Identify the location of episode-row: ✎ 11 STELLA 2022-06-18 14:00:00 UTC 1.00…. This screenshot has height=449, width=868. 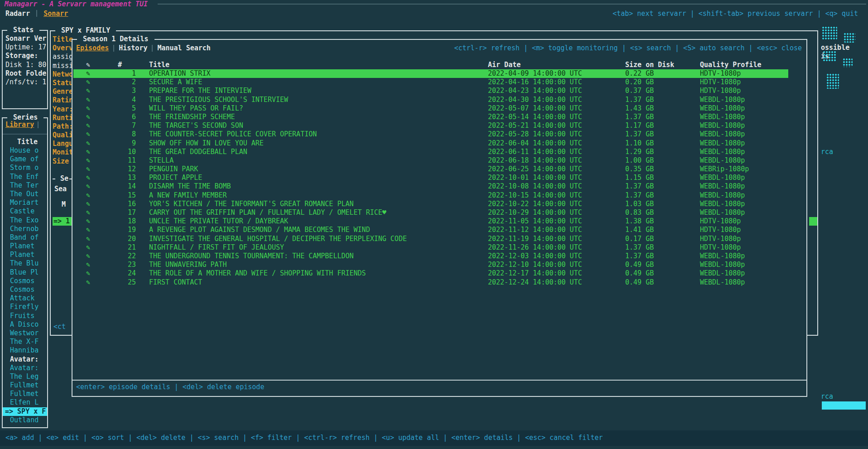
(431, 160).